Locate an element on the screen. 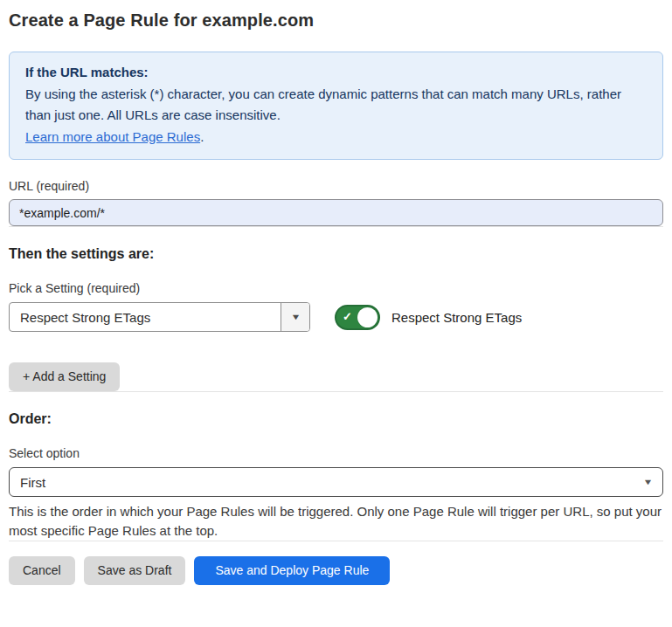  page-title: Create a Page Rule for example.com is located at coordinates (336, 20).